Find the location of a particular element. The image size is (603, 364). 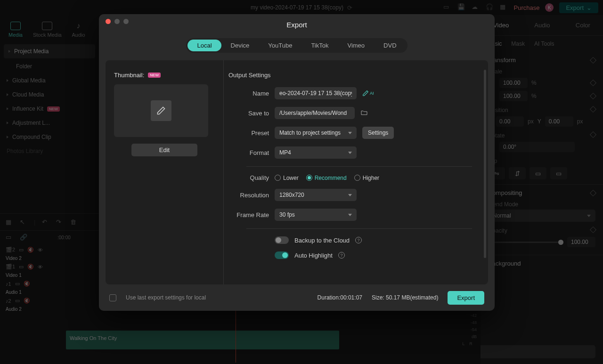

quality-radio-recommend: Recommend is located at coordinates (326, 178).